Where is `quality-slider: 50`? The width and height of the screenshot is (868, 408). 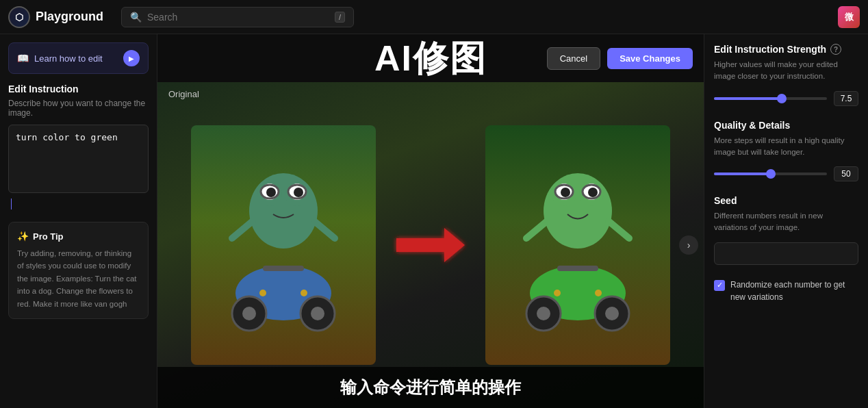 quality-slider: 50 is located at coordinates (786, 174).